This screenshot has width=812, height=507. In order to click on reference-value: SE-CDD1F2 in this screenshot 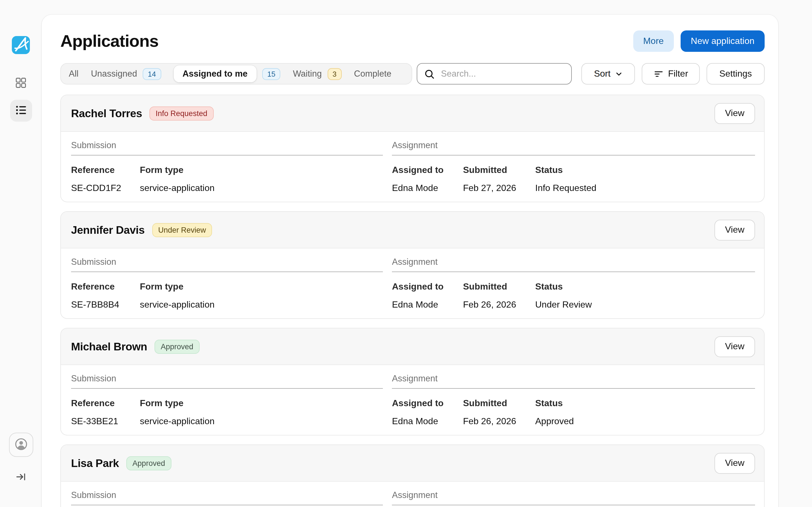, I will do `click(105, 188)`.